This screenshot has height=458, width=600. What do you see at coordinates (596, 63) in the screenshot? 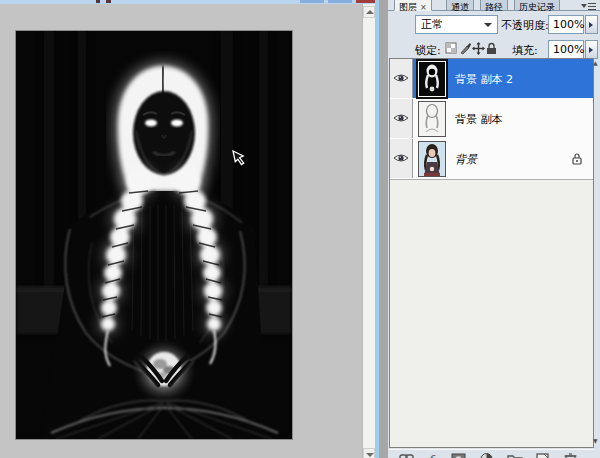
I see `list-scroll-up-icon: ▲` at bounding box center [596, 63].